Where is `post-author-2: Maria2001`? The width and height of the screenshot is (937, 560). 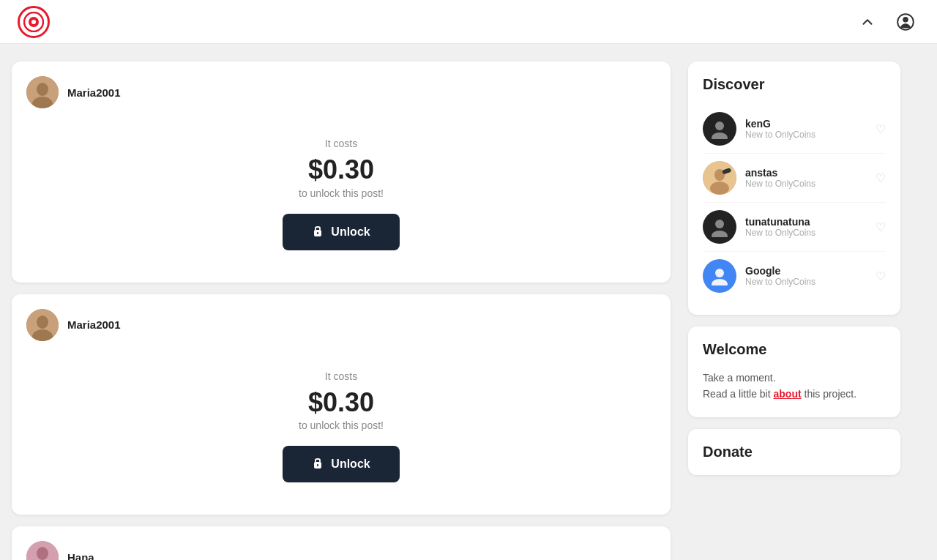 post-author-2: Maria2001 is located at coordinates (341, 325).